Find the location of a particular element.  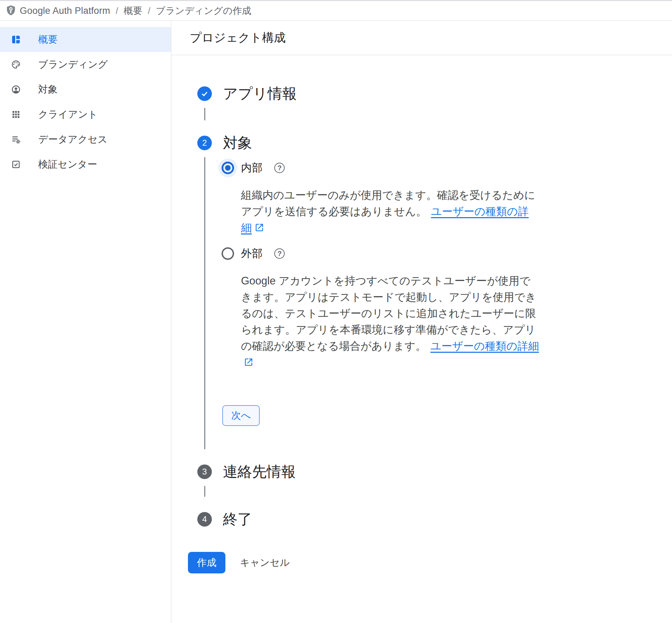

step-title: 終了 is located at coordinates (447, 519).